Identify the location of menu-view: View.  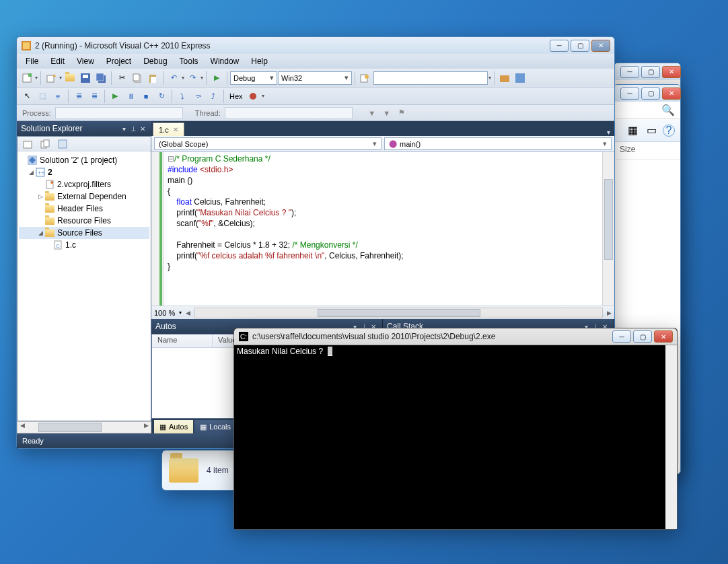
(85, 61).